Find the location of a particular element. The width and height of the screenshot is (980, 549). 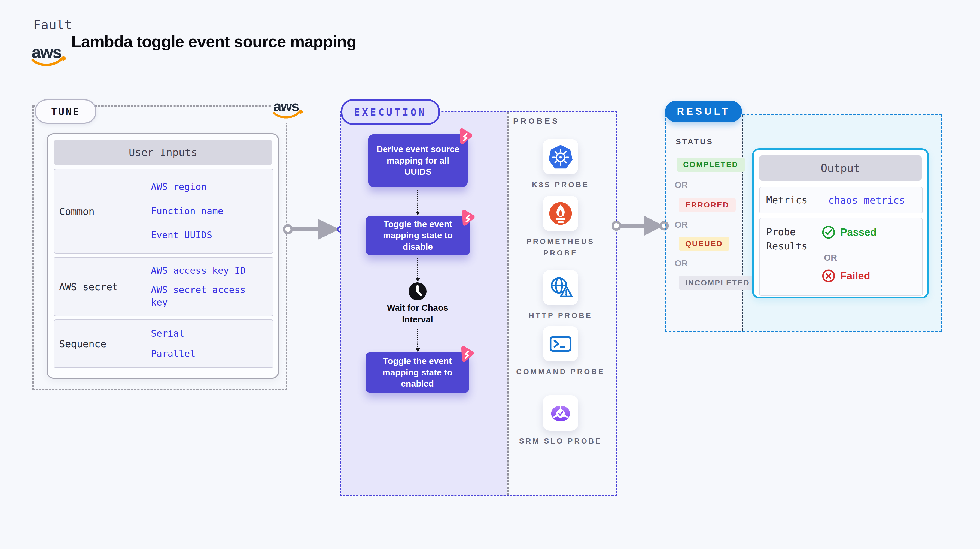

result-badge: RESULT is located at coordinates (703, 112).